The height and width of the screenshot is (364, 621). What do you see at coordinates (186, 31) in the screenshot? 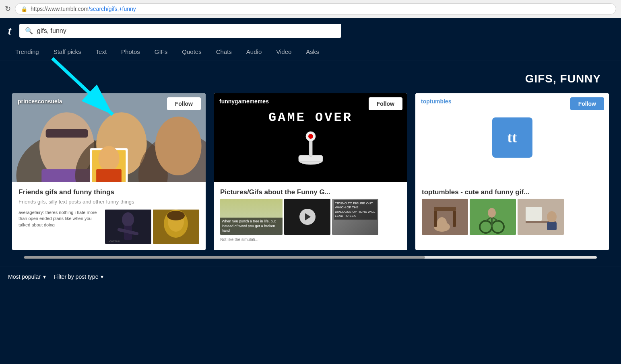
I see `search-input` at bounding box center [186, 31].